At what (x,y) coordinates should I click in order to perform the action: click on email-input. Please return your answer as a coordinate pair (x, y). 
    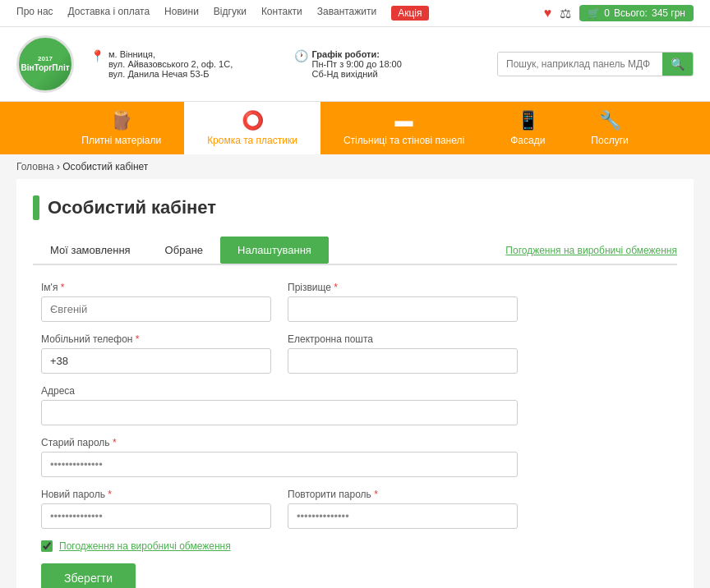
    Looking at the image, I should click on (403, 361).